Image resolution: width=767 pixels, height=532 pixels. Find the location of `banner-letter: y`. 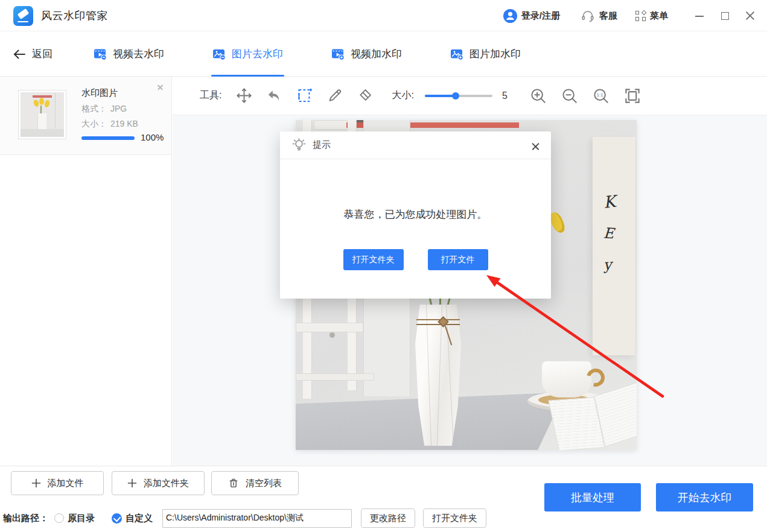

banner-letter: y is located at coordinates (607, 265).